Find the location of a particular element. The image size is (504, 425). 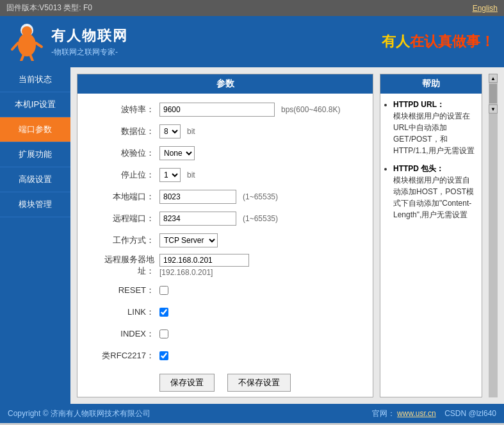

header-left: ® 有人物联网 -物联网之联网专家- is located at coordinates (69, 42).